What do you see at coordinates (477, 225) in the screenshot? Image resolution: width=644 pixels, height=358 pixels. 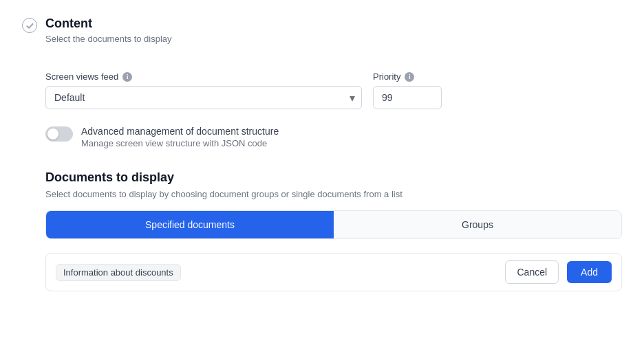 I see `tab-groups: Groups` at bounding box center [477, 225].